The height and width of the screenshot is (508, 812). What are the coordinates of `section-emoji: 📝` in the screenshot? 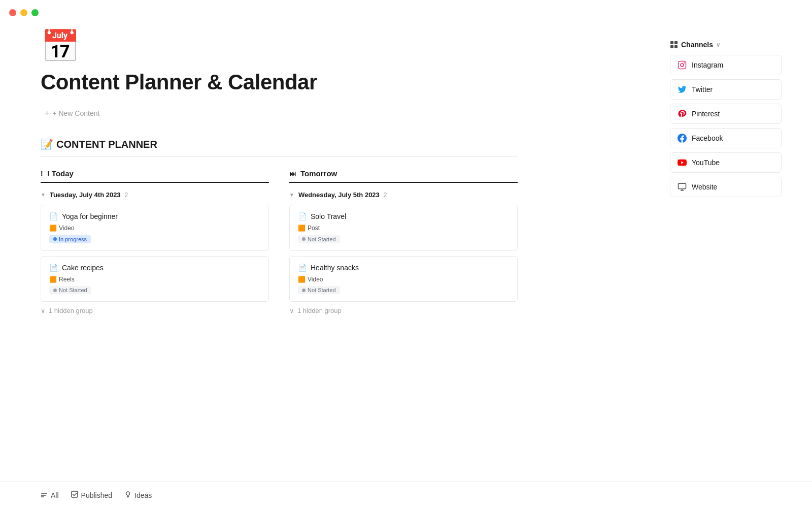 It's located at (47, 144).